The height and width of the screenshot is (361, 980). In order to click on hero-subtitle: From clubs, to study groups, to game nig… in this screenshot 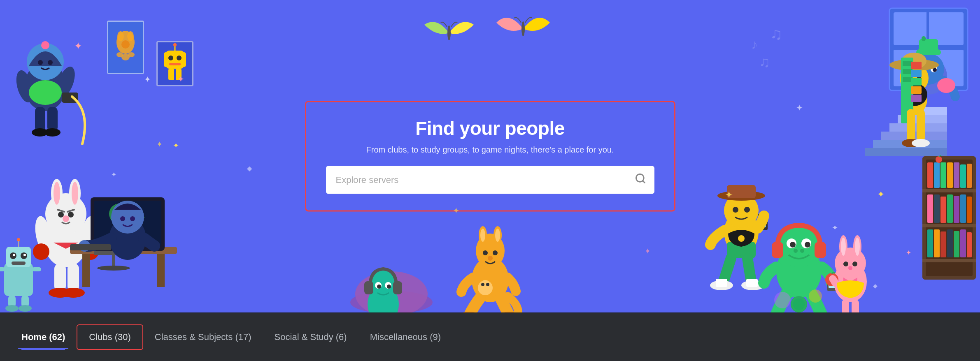, I will do `click(490, 150)`.